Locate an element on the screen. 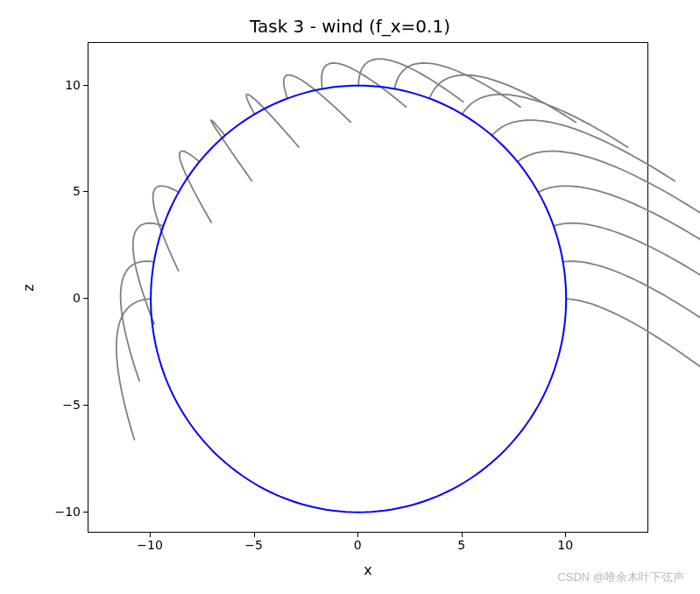  x-tick-label: −10 is located at coordinates (150, 545).